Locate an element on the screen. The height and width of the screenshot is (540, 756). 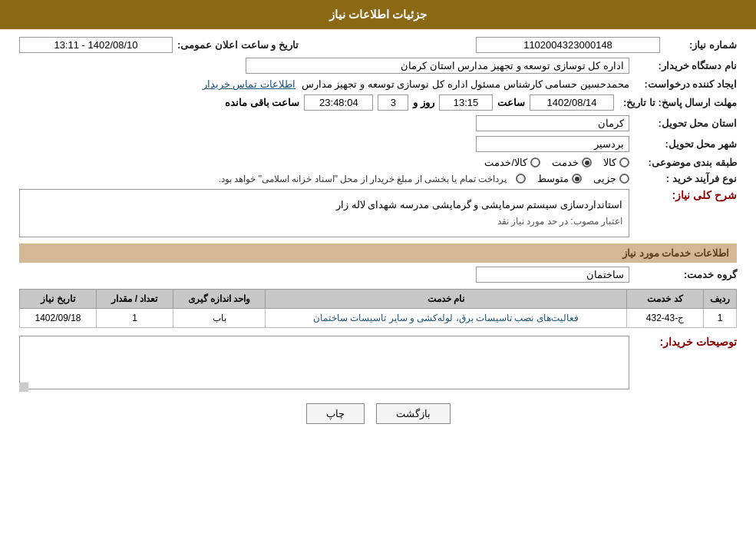
radio-motavasset is located at coordinates (577, 178).